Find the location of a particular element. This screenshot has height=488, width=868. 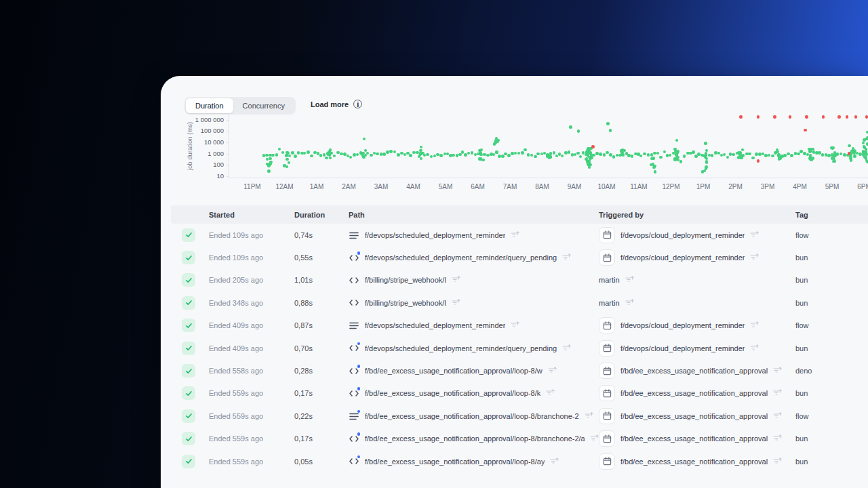

path-link: f/devops/scheduled_deployment_reminder is located at coordinates (435, 235).